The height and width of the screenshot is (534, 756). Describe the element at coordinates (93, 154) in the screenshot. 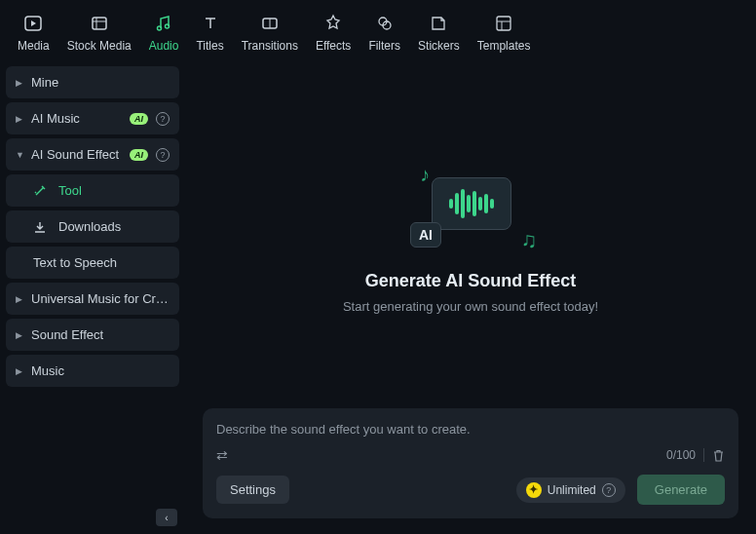

I see `sidebar-item-ai-sound-effect: ▼ AI Sound Effect AI ?` at that location.